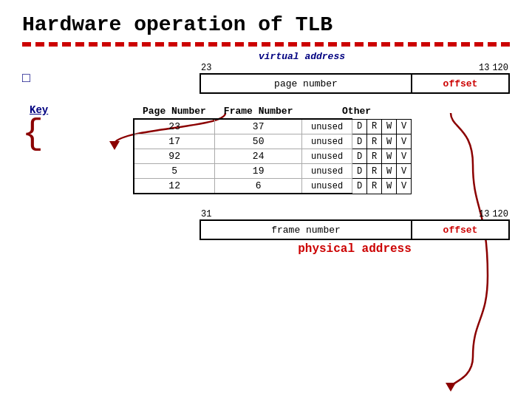 This screenshot has width=532, height=399. What do you see at coordinates (273, 142) in the screenshot?
I see `table-row: 1750unusedDRWV` at bounding box center [273, 142].